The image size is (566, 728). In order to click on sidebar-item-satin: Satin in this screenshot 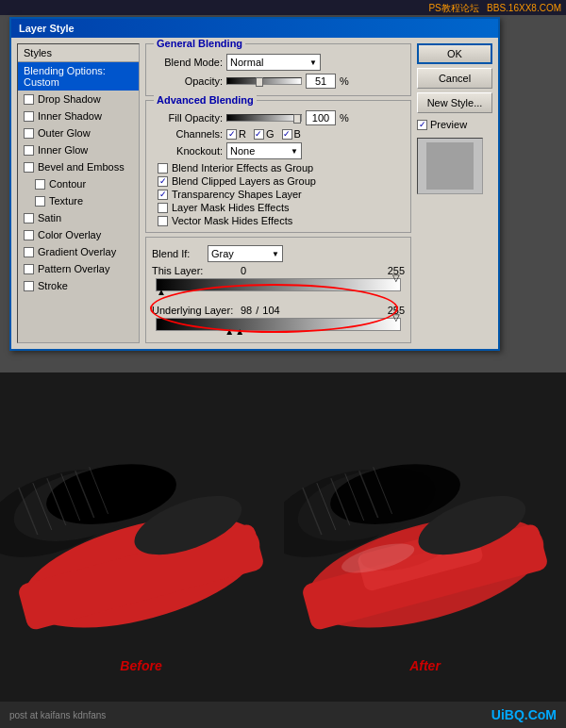, I will do `click(78, 218)`.